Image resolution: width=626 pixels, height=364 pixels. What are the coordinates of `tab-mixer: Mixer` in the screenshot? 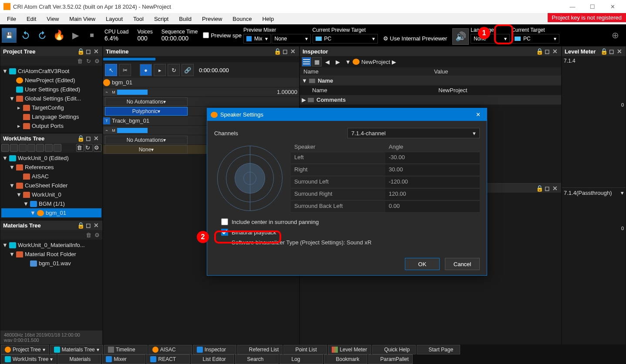 It's located at (124, 359).